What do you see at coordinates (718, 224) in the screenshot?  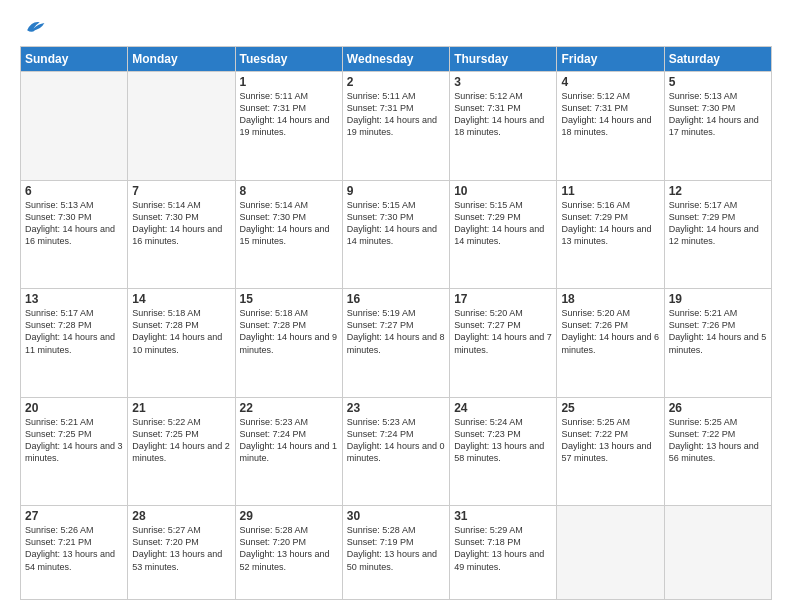 I see `cell-sun-info: Sunrise: 5:17 AMSunset: 7:29 PMDaylight:…` at bounding box center [718, 224].